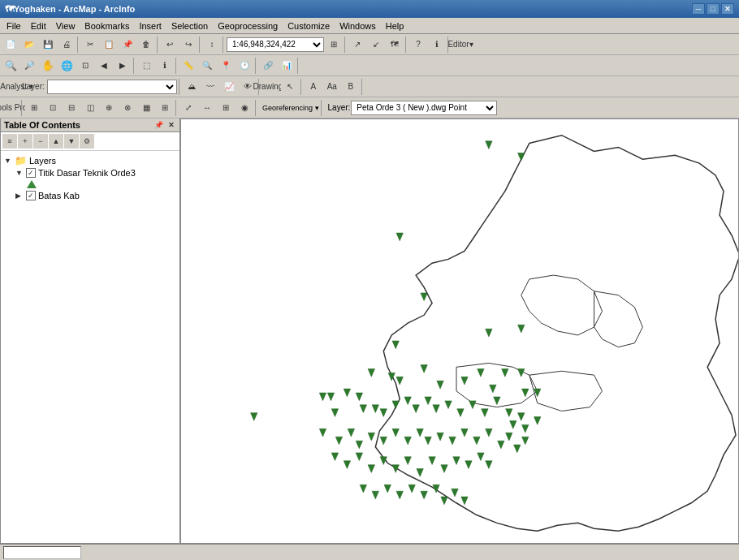 The height and width of the screenshot is (560, 739). Describe the element at coordinates (229, 87) in the screenshot. I see `profile-btn: 📈` at that location.